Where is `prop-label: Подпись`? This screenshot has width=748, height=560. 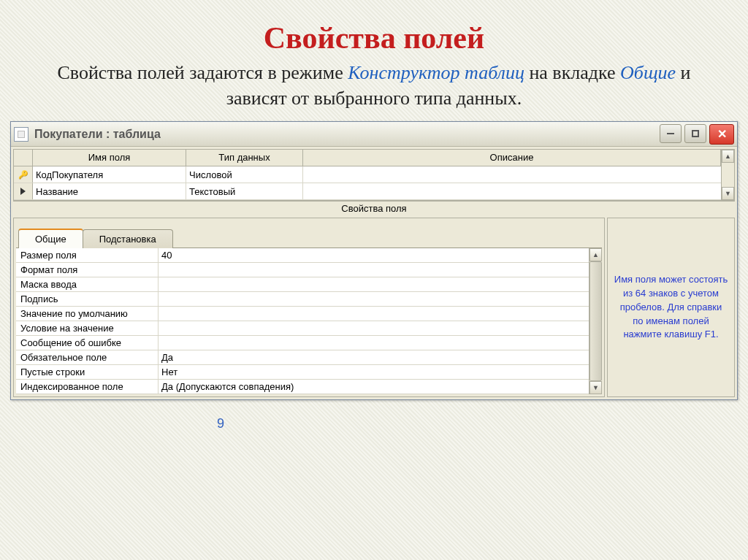 prop-label: Подпись is located at coordinates (88, 299).